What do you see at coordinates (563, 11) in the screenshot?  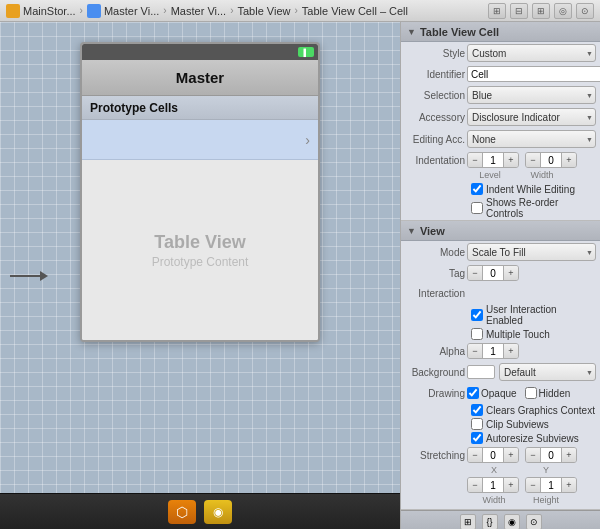 I see `toolbar-icon-4: ◎` at bounding box center [563, 11].